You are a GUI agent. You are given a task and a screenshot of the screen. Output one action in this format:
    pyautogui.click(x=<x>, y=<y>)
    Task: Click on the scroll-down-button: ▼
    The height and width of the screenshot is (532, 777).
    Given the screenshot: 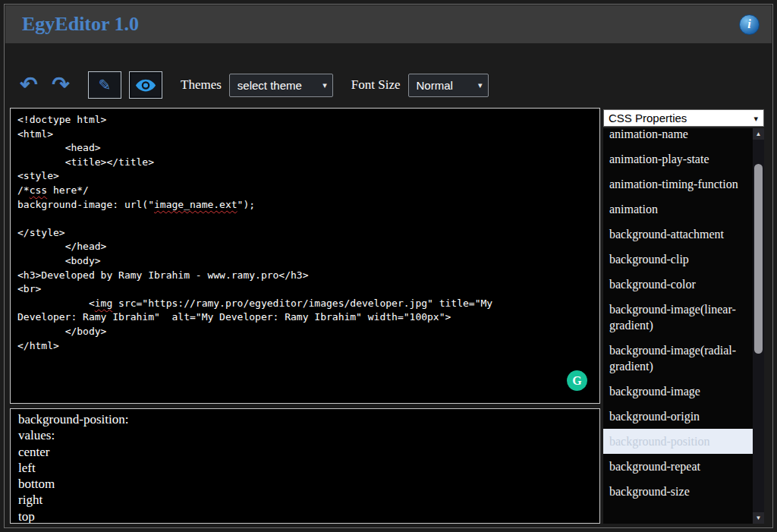 What is the action you would take?
    pyautogui.click(x=759, y=518)
    